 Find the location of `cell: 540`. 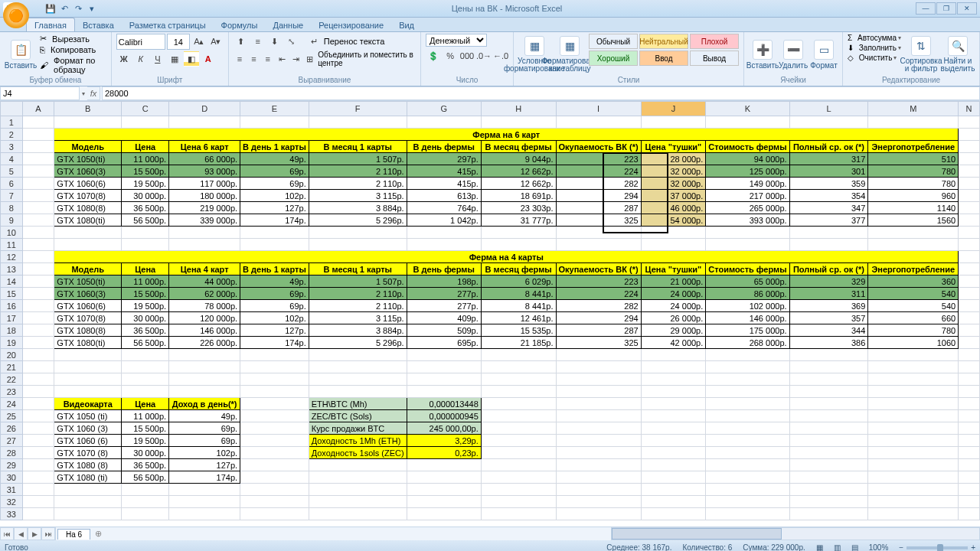

cell: 540 is located at coordinates (913, 294).